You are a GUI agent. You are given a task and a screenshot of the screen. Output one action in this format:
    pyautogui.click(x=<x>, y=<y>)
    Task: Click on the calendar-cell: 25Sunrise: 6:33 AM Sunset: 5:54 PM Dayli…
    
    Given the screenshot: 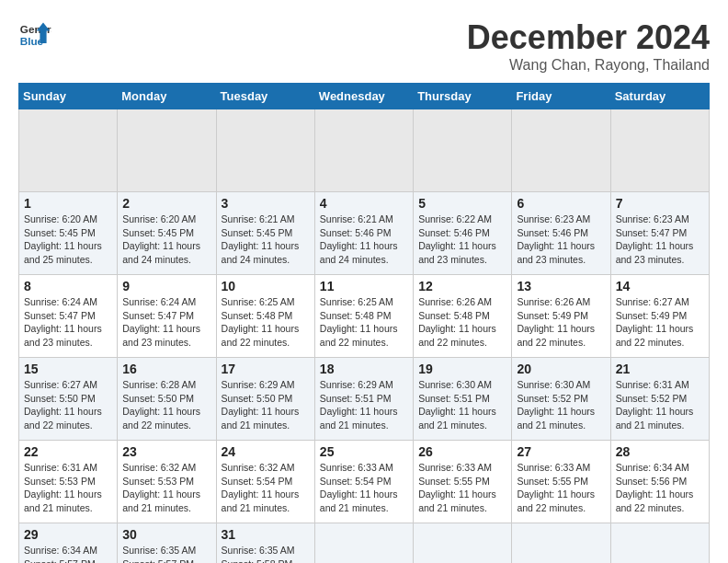 What is the action you would take?
    pyautogui.click(x=364, y=482)
    